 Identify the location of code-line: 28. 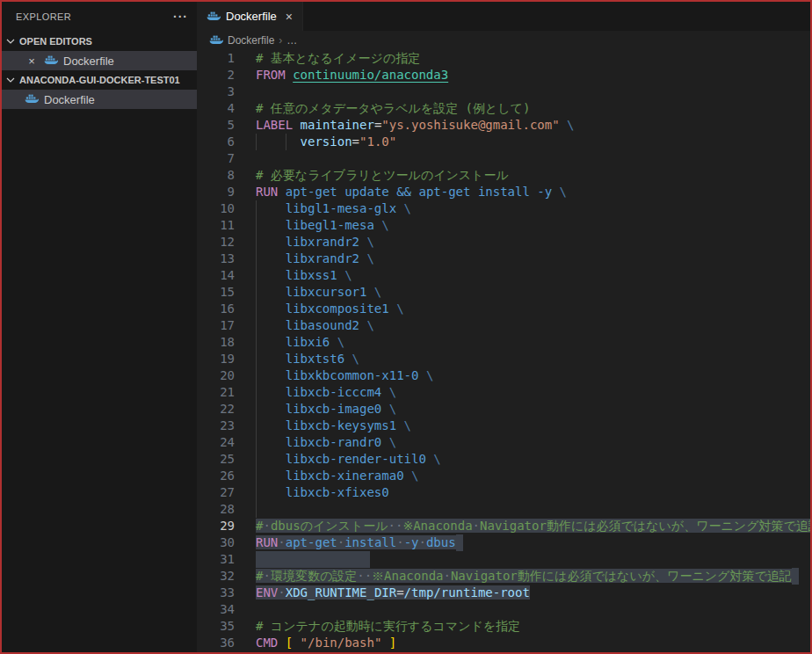
(504, 510).